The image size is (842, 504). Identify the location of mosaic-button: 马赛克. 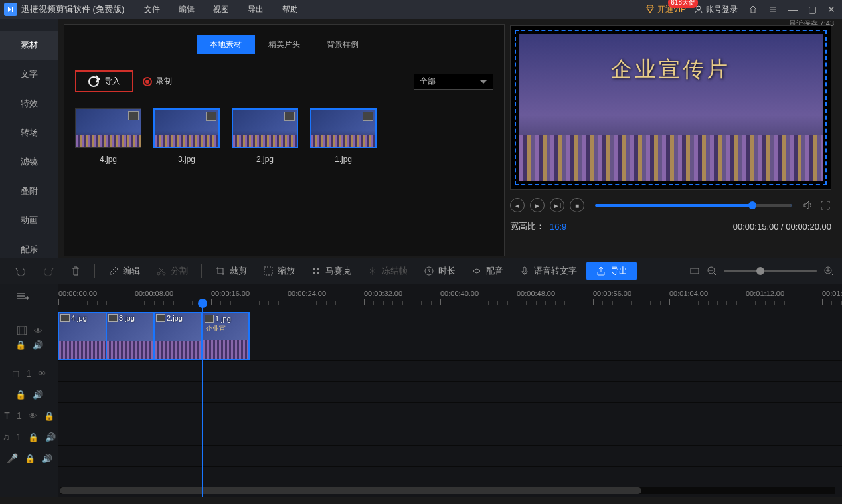
(331, 271).